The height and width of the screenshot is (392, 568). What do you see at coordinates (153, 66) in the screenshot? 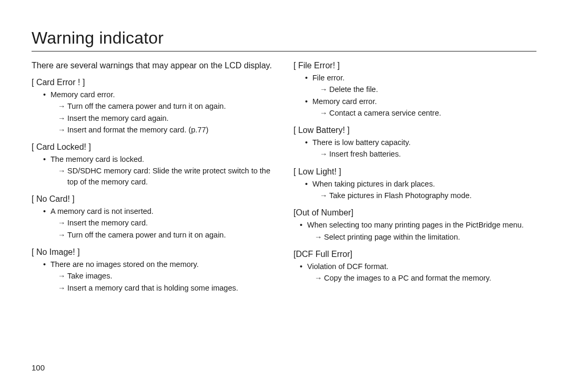
I see `intro-text: There are several warnings that may appe…` at bounding box center [153, 66].